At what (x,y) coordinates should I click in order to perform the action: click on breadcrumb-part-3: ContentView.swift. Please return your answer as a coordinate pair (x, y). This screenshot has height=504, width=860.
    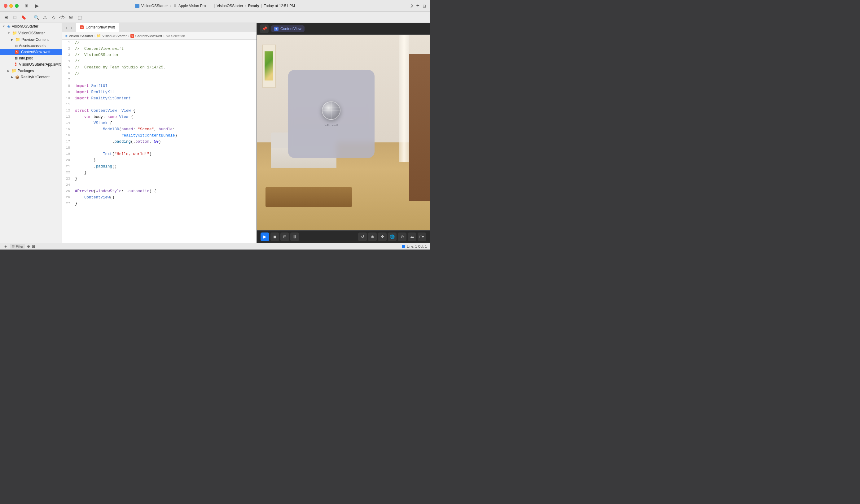
    Looking at the image, I should click on (149, 36).